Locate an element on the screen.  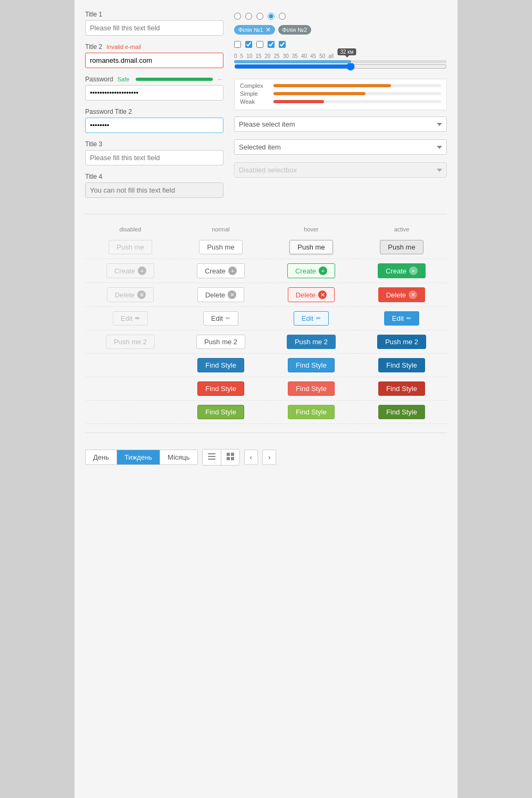
view-toggle is located at coordinates (221, 458).